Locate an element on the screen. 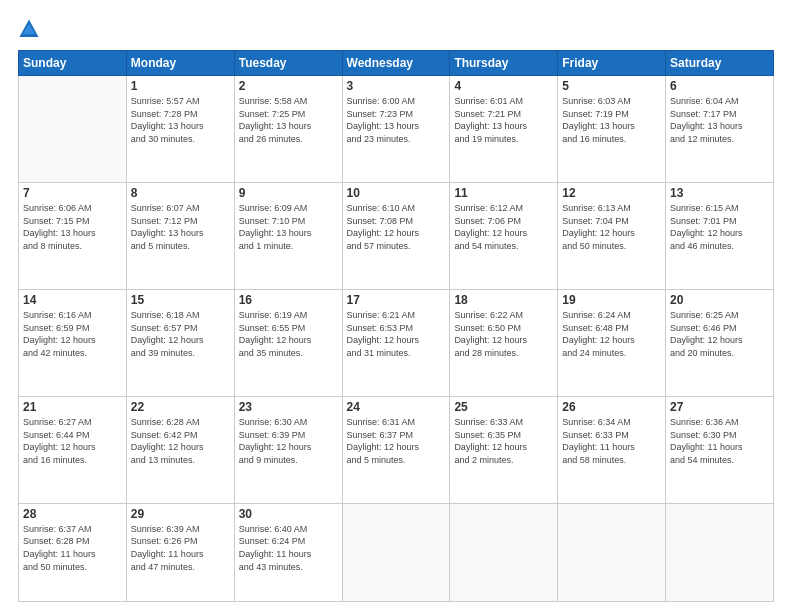 Image resolution: width=792 pixels, height=612 pixels. calendar-cell: 1Sunrise: 5:57 AM Sunset: 7:28 PM Daylig… is located at coordinates (180, 130).